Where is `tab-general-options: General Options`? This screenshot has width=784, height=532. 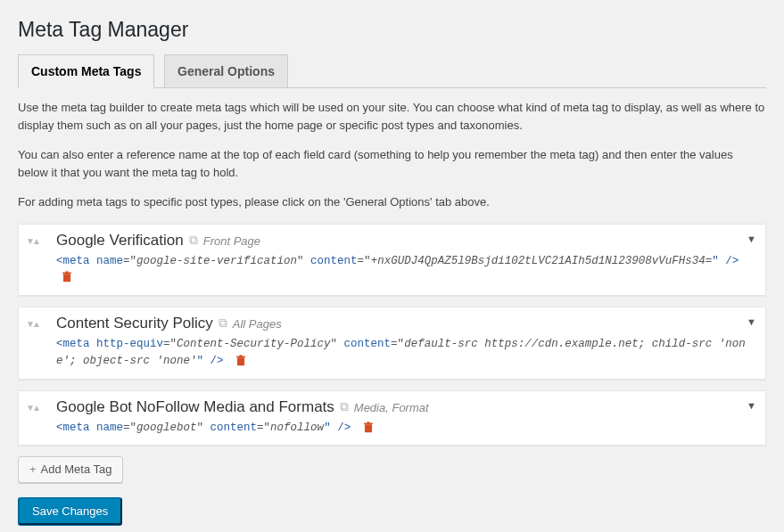
tab-general-options: General Options is located at coordinates (227, 71).